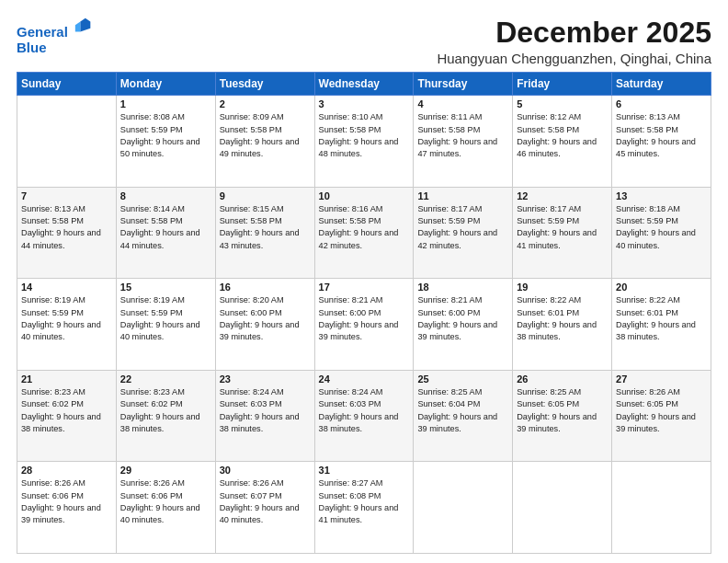  What do you see at coordinates (364, 85) in the screenshot?
I see `col-wednesday: Wednesday` at bounding box center [364, 85].